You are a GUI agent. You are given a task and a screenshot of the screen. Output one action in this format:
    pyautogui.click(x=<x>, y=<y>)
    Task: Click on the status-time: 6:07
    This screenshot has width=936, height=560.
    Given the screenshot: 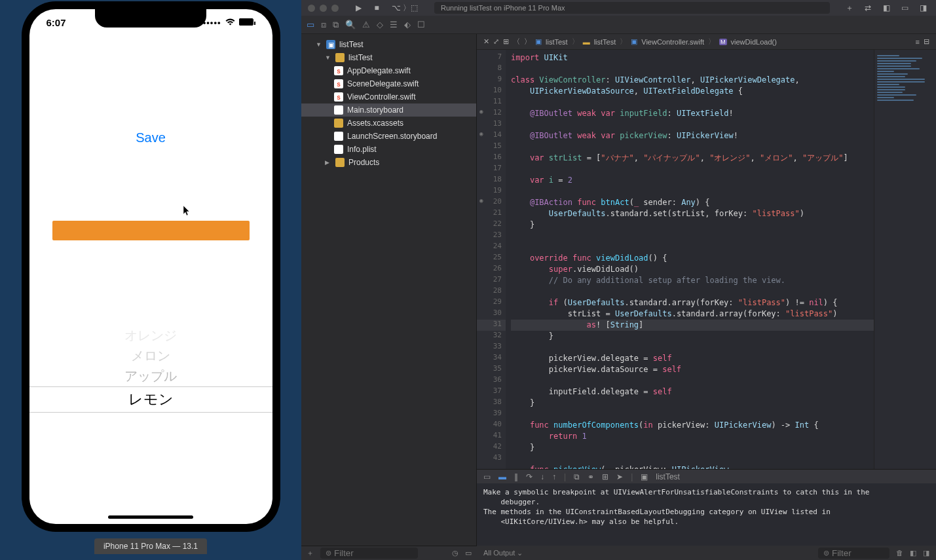 What is the action you would take?
    pyautogui.click(x=56, y=22)
    